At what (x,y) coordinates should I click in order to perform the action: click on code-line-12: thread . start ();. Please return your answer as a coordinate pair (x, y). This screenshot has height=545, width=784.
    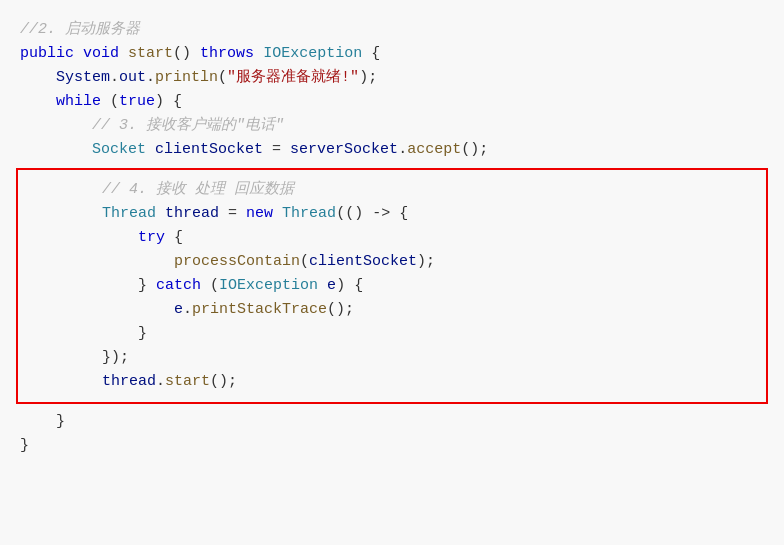
    Looking at the image, I should click on (392, 382).